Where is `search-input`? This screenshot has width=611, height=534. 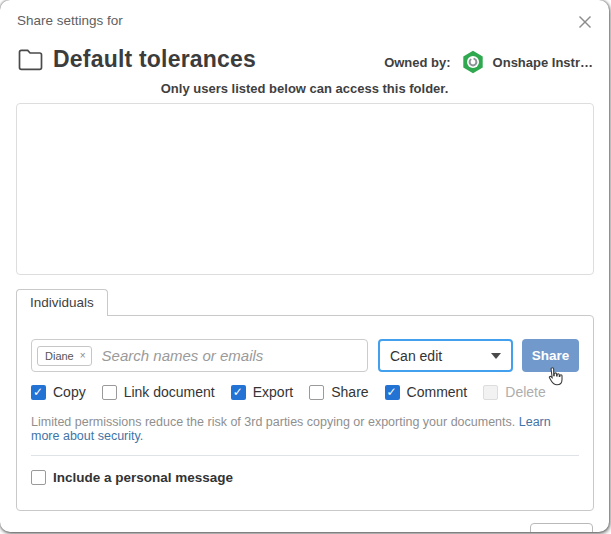
search-input is located at coordinates (230, 356).